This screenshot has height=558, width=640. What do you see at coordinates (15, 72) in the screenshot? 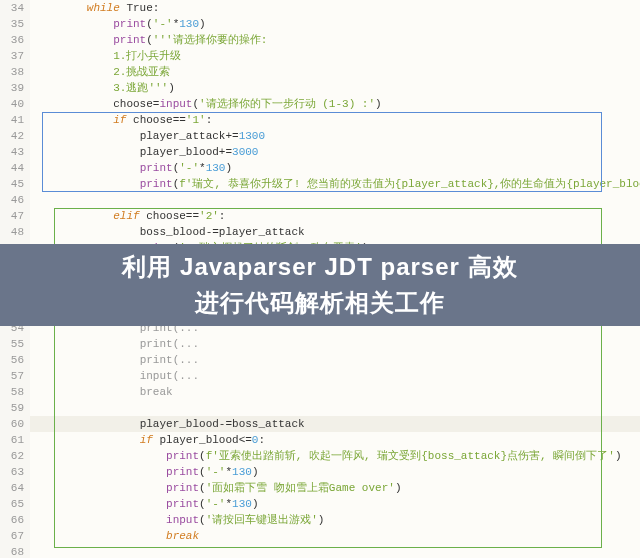
I see `line-number: 38` at bounding box center [15, 72].